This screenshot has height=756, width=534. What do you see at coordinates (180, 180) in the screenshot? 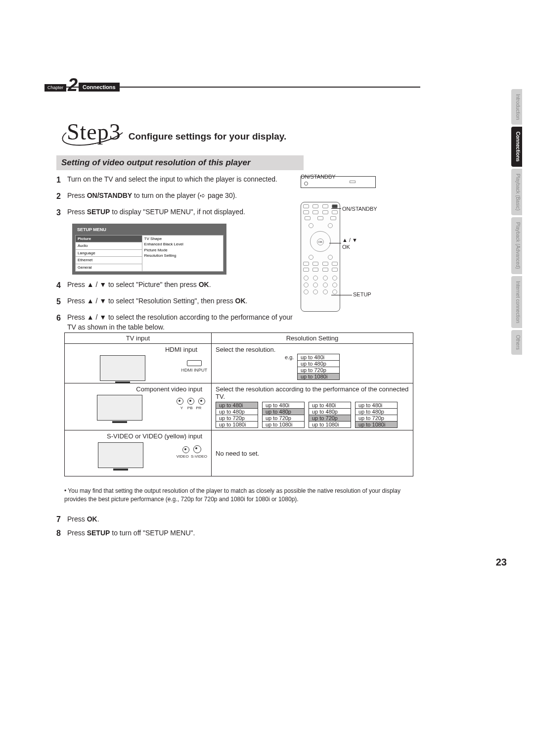
I see `step-text-1: Turn on the TV and select the input to w…` at bounding box center [180, 180].